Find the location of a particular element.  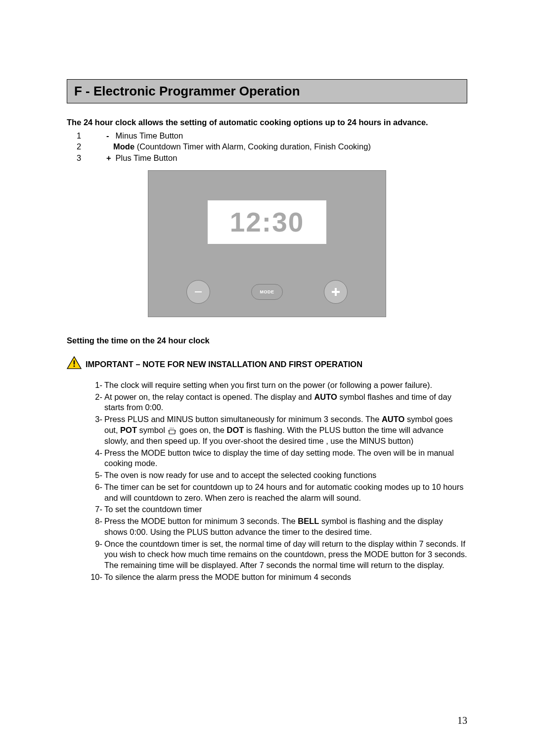

list-item: The timer can be set for countdown up to… is located at coordinates (286, 493).